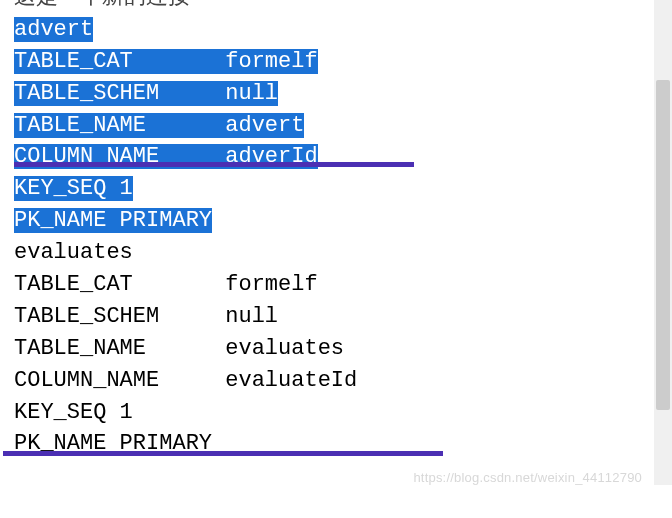  Describe the element at coordinates (186, 157) in the screenshot. I see `section1-column-name: COLUMN_NAME adverId` at that location.